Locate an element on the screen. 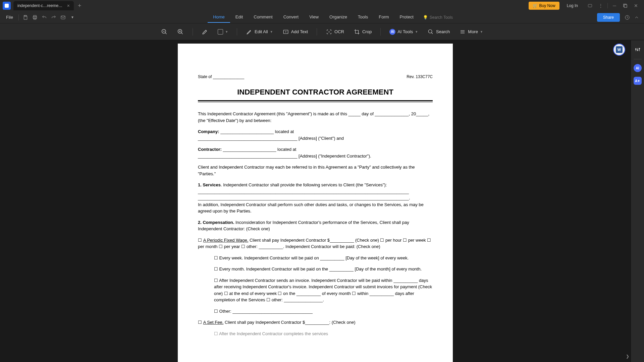 The image size is (644, 362). undo-icon is located at coordinates (44, 17).